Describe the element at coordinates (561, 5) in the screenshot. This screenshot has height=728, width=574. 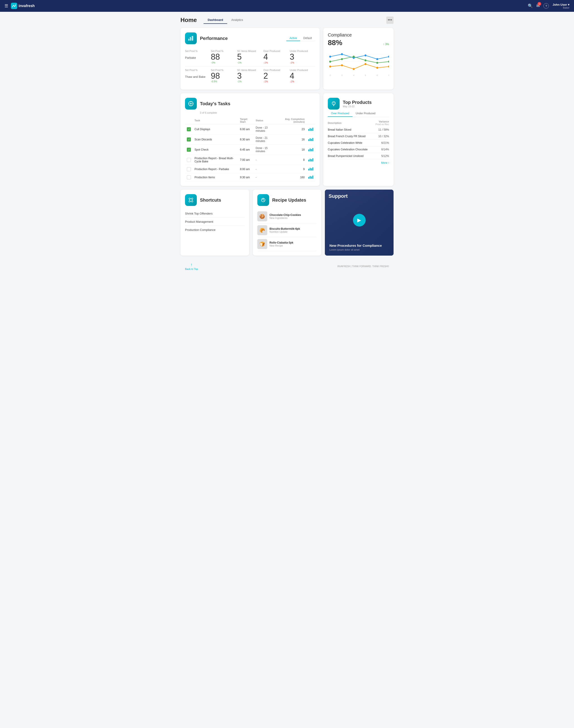
I see `user-name: John User ▾` at that location.